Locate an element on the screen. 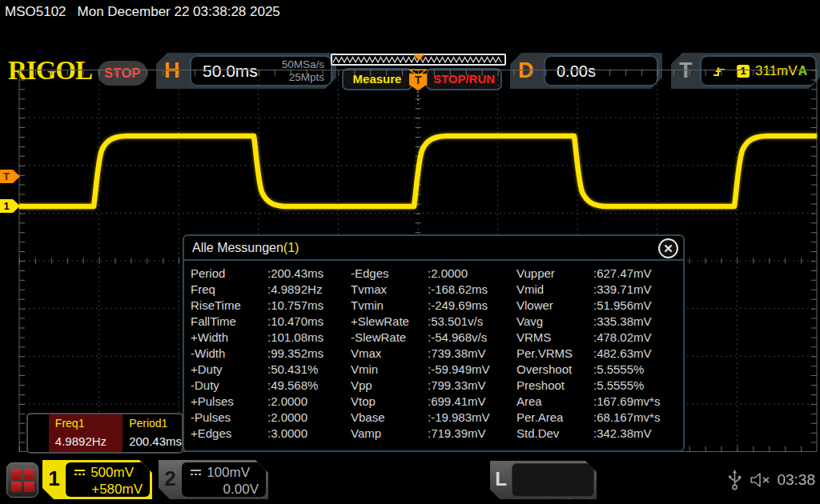 The height and width of the screenshot is (504, 820). logic-row-1: 0 1 2 3 4 5 6 7 is located at coordinates (553, 499).